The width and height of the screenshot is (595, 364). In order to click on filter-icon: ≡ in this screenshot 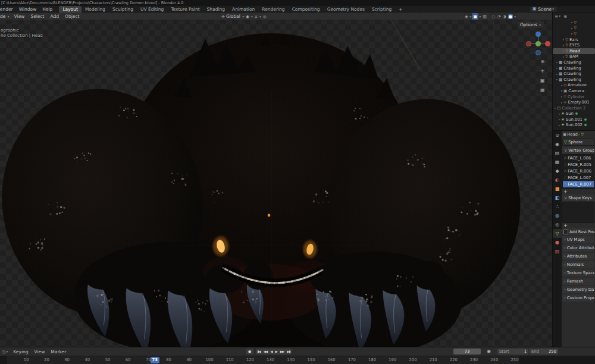, I will do `click(556, 17)`.